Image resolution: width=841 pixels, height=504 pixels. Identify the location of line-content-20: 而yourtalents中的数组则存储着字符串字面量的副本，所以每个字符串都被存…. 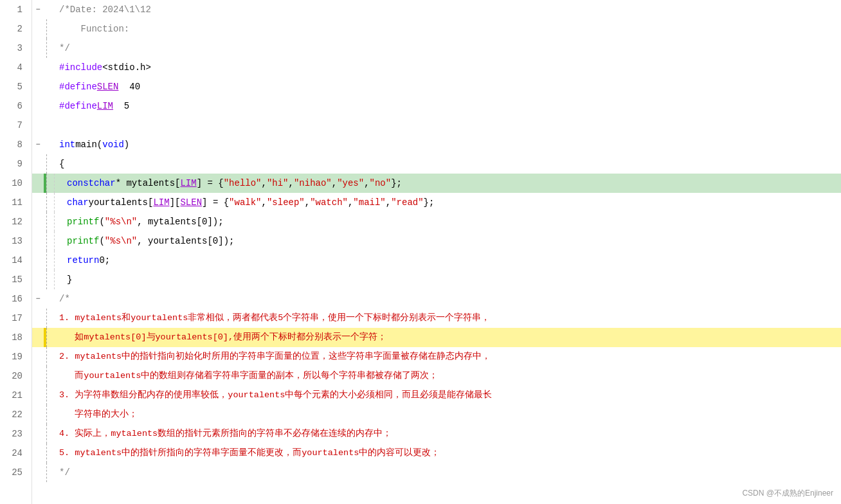
(246, 376).